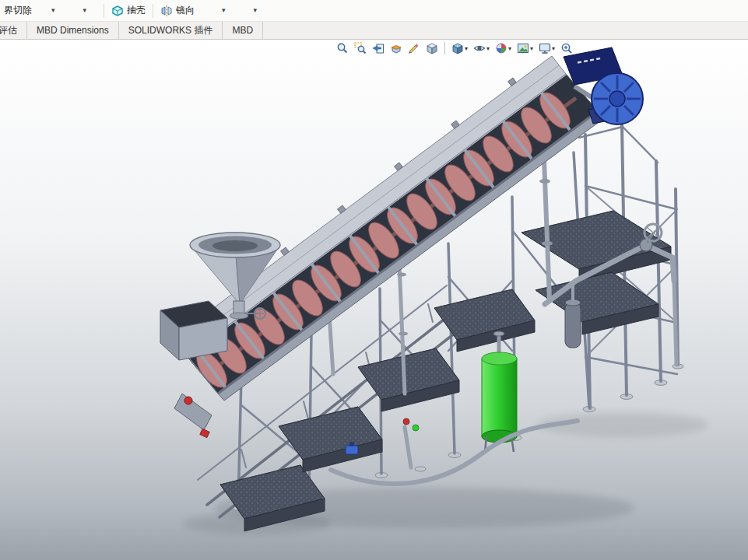 The image size is (748, 560). I want to click on edit-appearance-icon, so click(501, 48).